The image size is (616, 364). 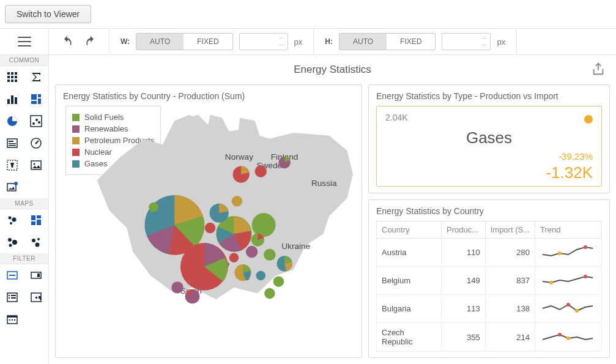 I want to click on tool-card, so click(x=12, y=143).